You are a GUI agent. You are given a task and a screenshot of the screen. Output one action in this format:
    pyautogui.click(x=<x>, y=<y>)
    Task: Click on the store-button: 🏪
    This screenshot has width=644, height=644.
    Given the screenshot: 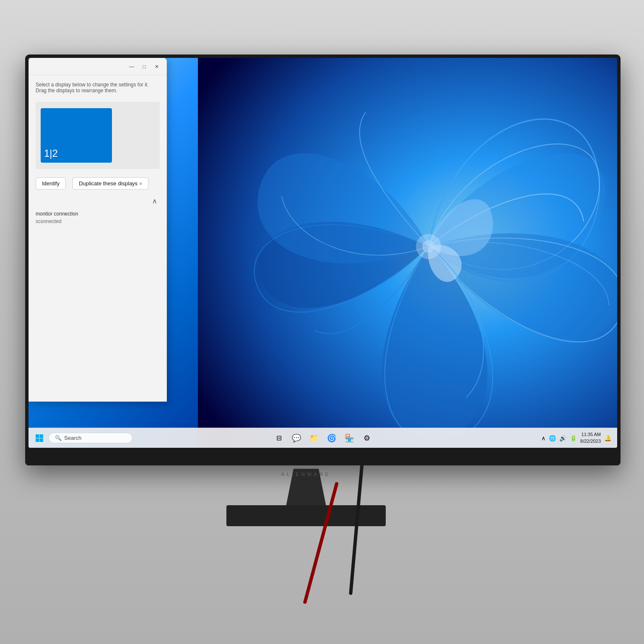 What is the action you would take?
    pyautogui.click(x=349, y=438)
    